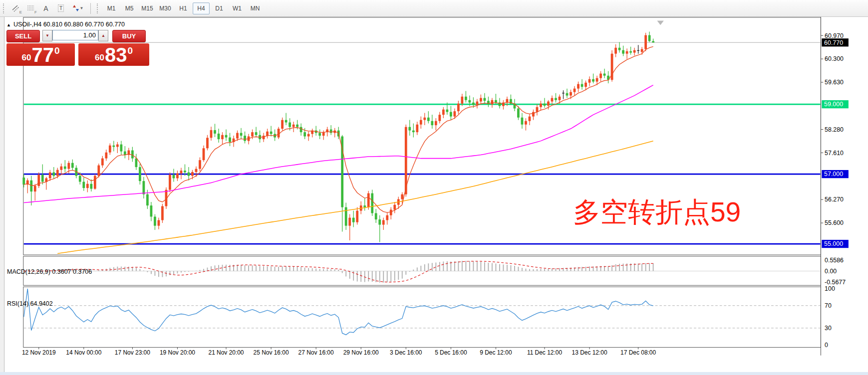 The image size is (868, 375). I want to click on svg-text: 12 Nov 2019, so click(39, 353).